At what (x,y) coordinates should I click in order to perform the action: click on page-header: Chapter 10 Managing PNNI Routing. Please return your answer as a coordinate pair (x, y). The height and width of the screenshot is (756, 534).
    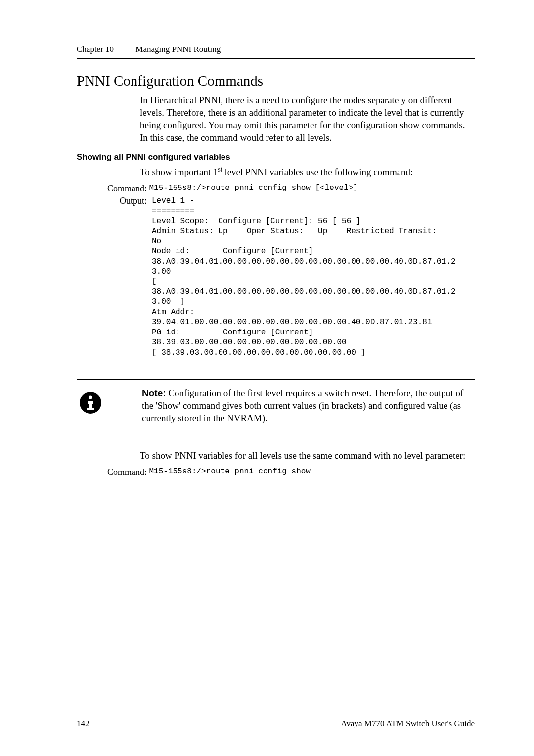
    Looking at the image, I should click on (276, 49).